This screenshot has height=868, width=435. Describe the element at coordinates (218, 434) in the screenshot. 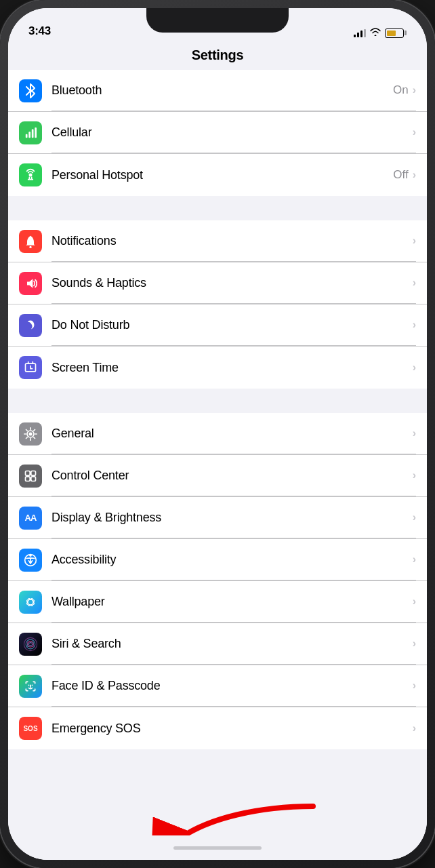

I see `settings-item-general: General ›` at that location.